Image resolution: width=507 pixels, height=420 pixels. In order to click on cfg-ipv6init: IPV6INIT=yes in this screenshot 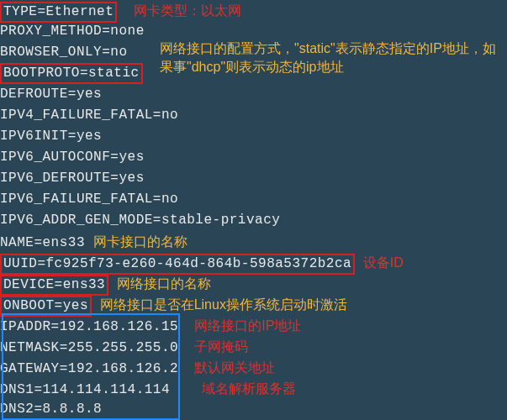, I will do `click(254, 136)`.